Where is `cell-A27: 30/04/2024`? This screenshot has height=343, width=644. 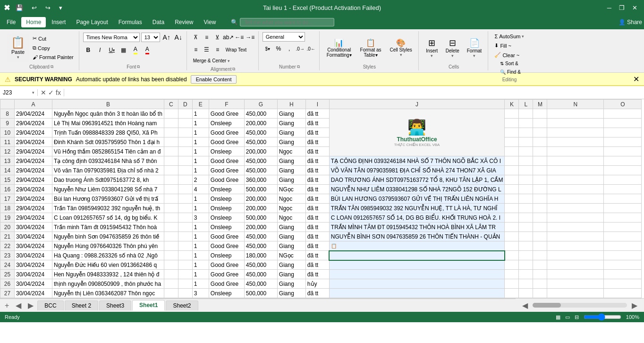 cell-A27: 30/04/2024 is located at coordinates (34, 293).